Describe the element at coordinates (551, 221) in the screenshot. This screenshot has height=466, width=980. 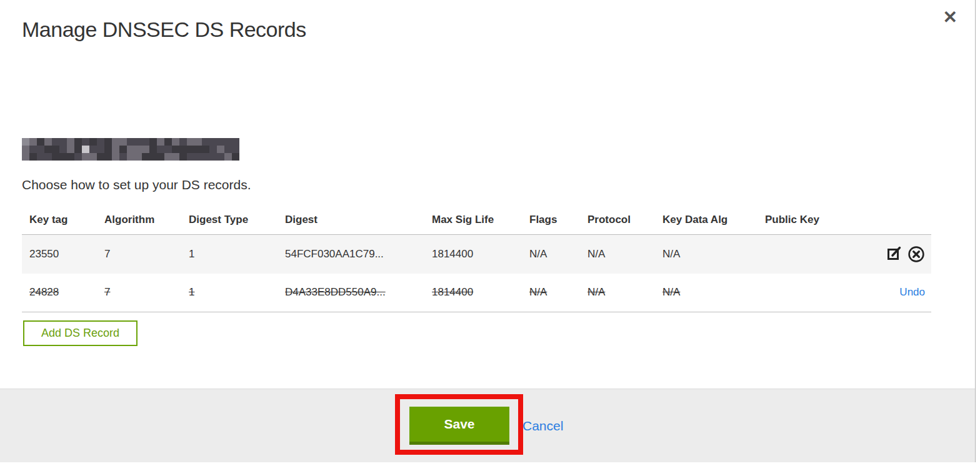
I see `column-header-flags: Flags` at that location.